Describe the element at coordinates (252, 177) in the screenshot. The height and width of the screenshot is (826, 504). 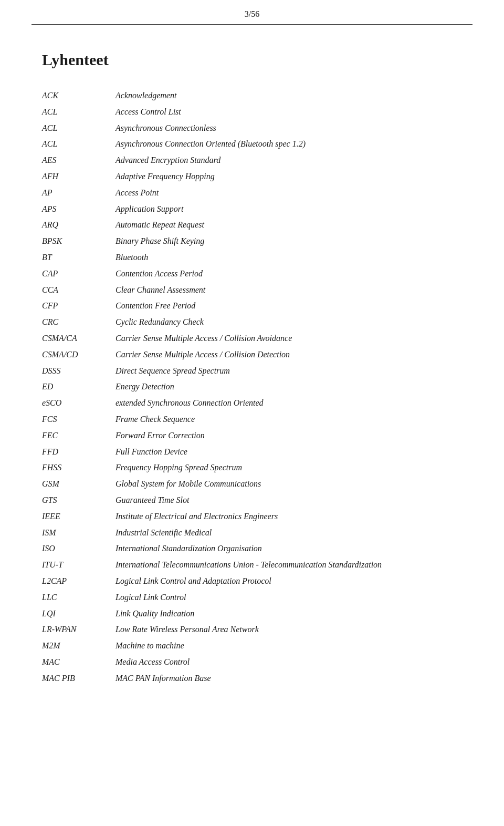
I see `table-row: AFHAdaptive Frequency Hopping` at that location.